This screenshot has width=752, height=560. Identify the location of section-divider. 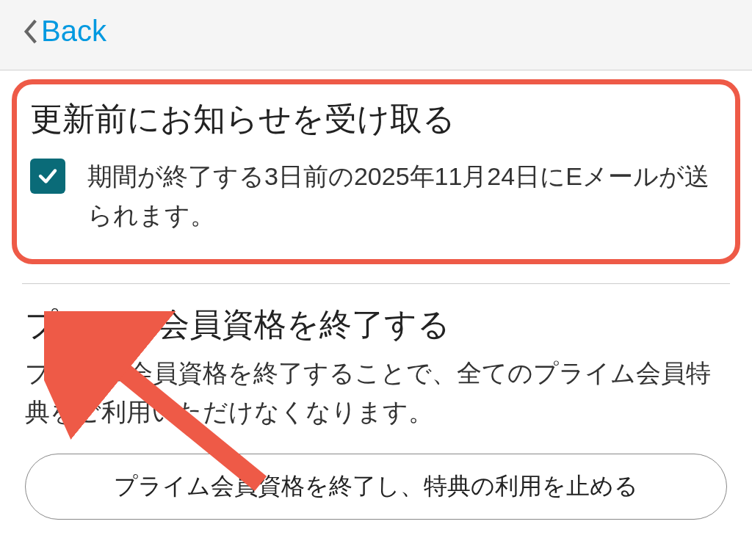
(376, 283).